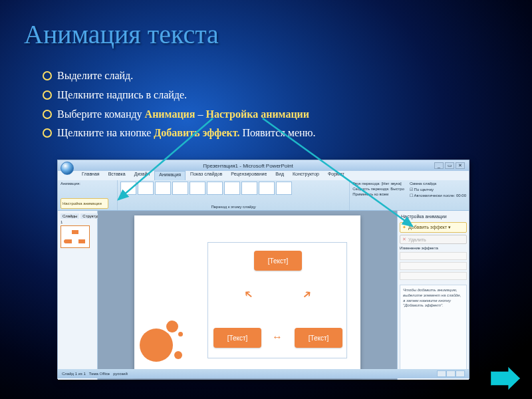 The width and height of the screenshot is (532, 399). What do you see at coordinates (263, 374) in the screenshot?
I see `status-bar: Слайд 1 из 1 Тема Office русский` at bounding box center [263, 374].